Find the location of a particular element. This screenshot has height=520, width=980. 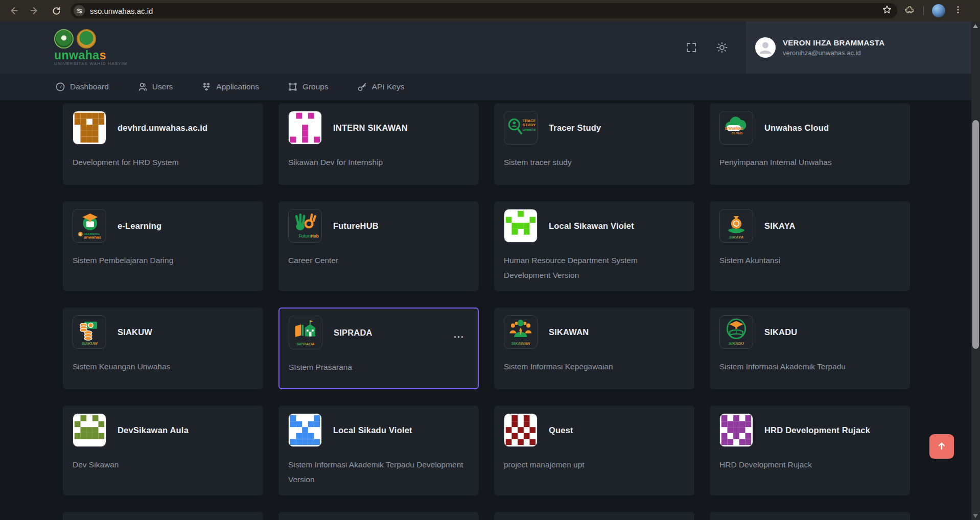

sikaya-app-icon: SIKAYA is located at coordinates (736, 226).